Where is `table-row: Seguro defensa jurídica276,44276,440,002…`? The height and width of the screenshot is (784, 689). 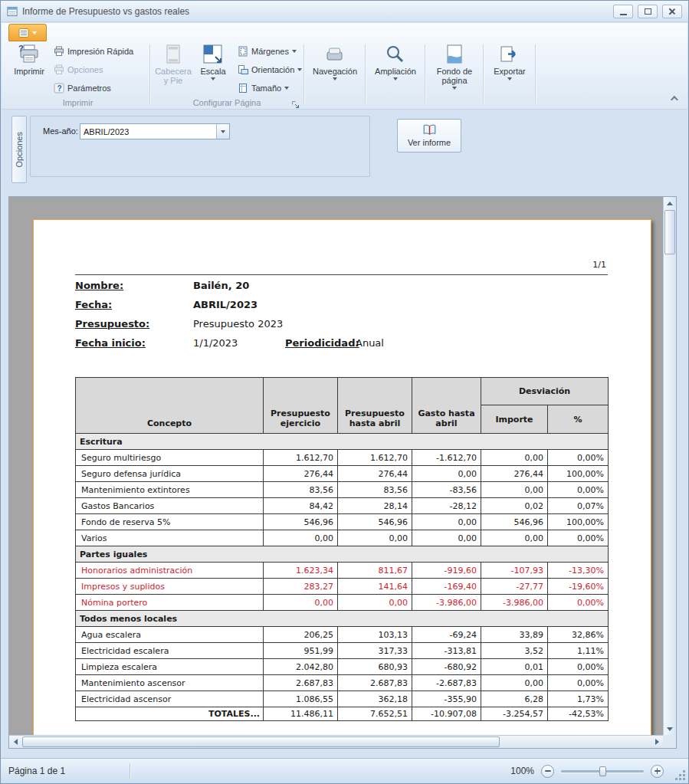
table-row: Seguro defensa jurídica276,44276,440,002… is located at coordinates (342, 474).